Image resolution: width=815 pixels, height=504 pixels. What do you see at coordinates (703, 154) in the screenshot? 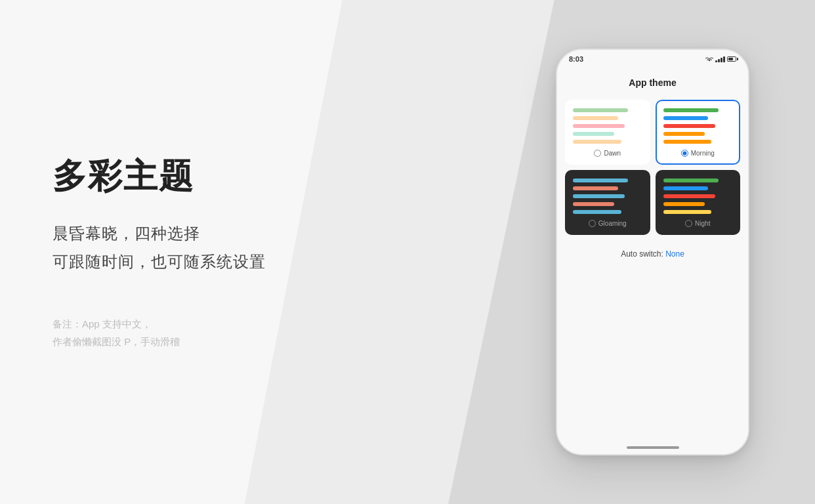
I see `morning-label: Morning` at bounding box center [703, 154].